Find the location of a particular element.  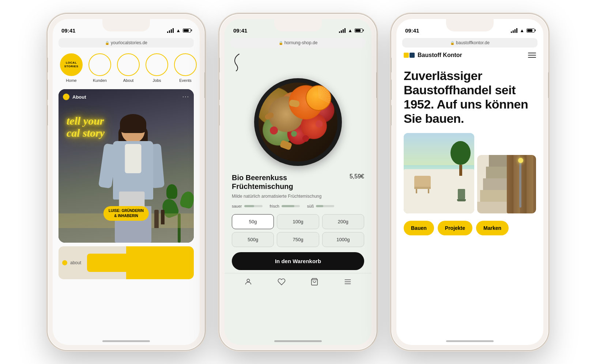

person-badge: LUISE: GRÜNDERIN & INHABERIN is located at coordinates (126, 213).